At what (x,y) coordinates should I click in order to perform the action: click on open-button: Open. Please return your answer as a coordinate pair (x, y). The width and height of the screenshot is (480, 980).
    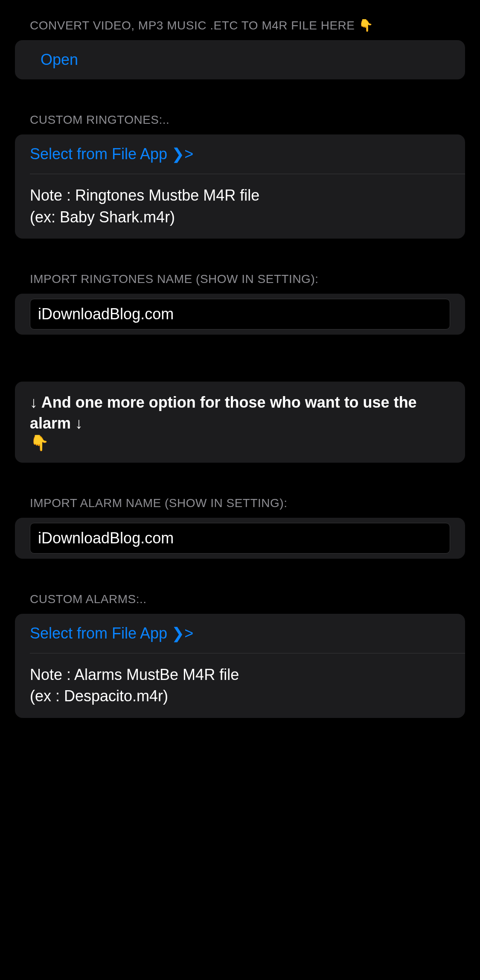
    Looking at the image, I should click on (240, 60).